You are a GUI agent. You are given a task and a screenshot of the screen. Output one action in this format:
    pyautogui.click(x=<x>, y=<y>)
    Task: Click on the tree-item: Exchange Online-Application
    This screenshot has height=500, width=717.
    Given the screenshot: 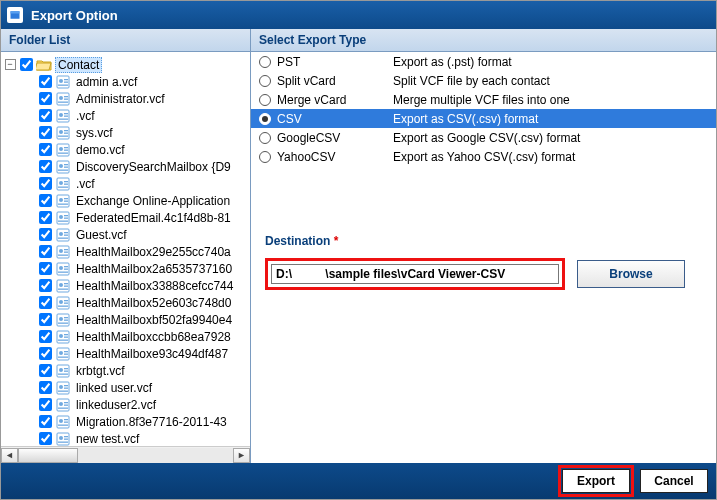 What is the action you would take?
    pyautogui.click(x=126, y=200)
    